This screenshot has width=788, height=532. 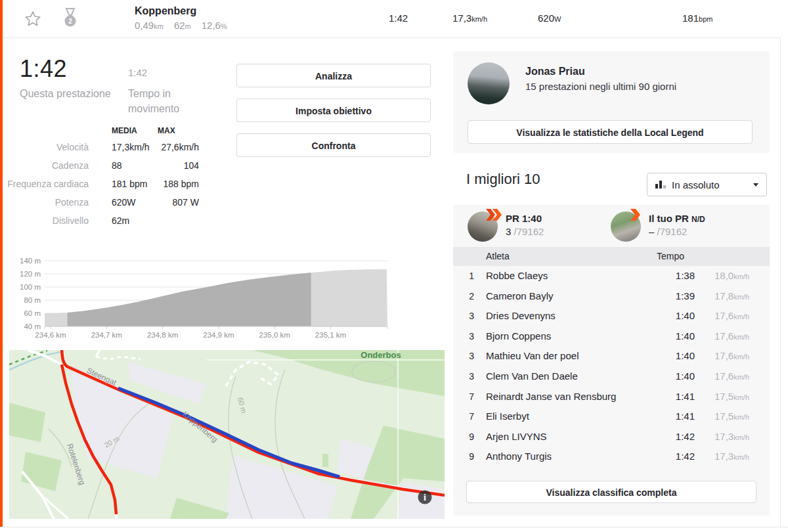 I want to click on svg-text: 40 m, so click(x=32, y=326).